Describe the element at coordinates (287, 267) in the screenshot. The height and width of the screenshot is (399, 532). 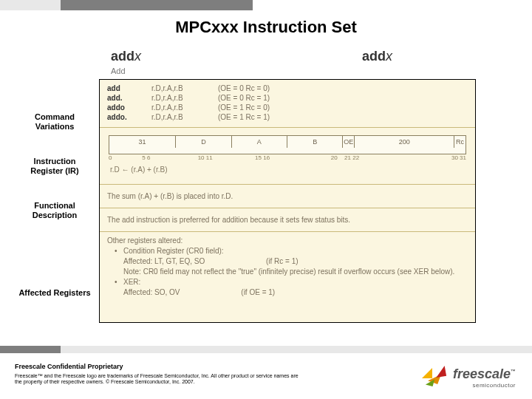
I see `section-affected: Other registers altered: • Condition Reg…` at that location.